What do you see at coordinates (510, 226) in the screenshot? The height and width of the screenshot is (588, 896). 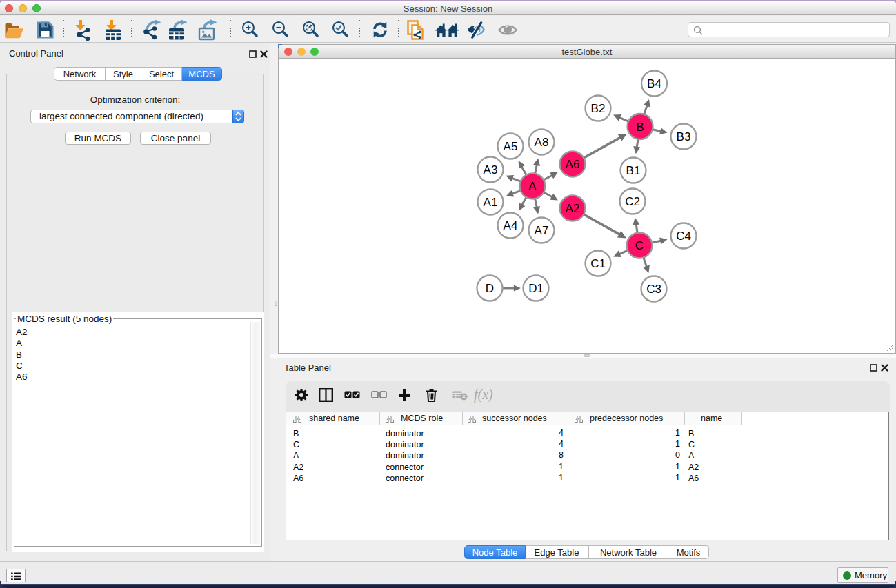 I see `svg-text: A4` at bounding box center [510, 226].